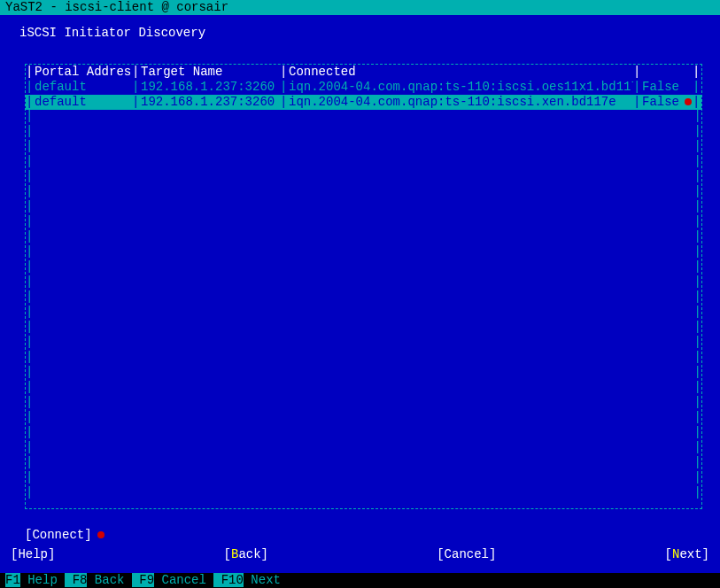  Describe the element at coordinates (360, 554) in the screenshot. I see `wizard-buttons: [Help] [Back] [Cancel] [Next]` at that location.